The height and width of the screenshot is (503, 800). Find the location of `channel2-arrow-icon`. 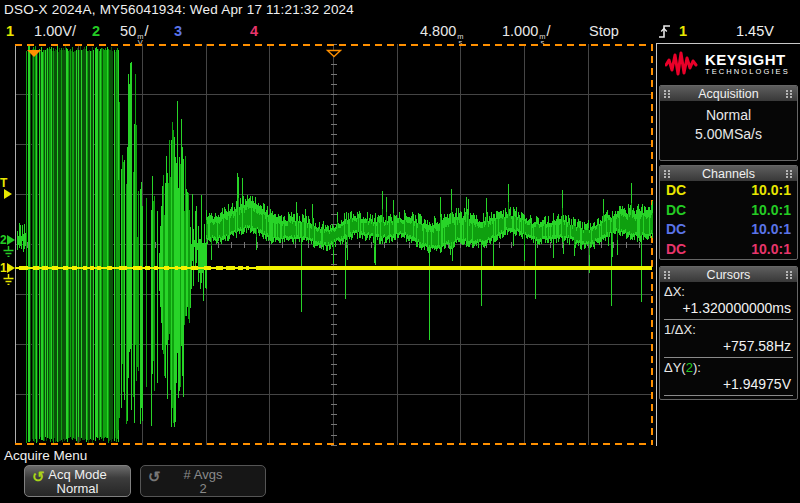

channel2-arrow-icon is located at coordinates (11, 240).